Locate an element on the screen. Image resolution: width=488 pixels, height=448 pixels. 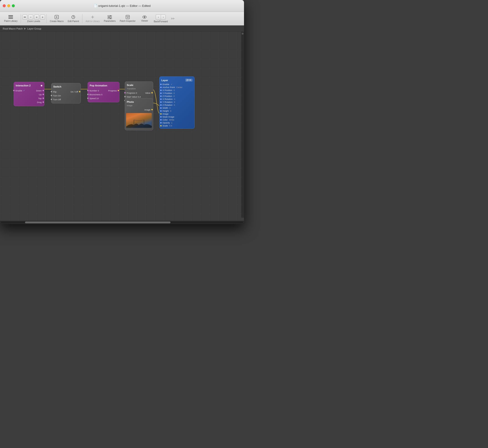
switch-header: Switch is located at coordinates (66, 87).